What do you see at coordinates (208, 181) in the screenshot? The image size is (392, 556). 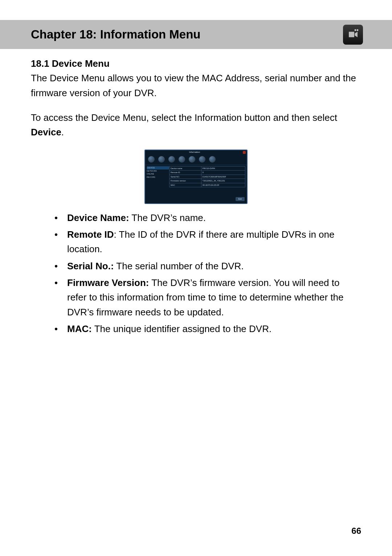 I see `table-row: Firmware versionT20120821_34_Y061231` at bounding box center [208, 181].